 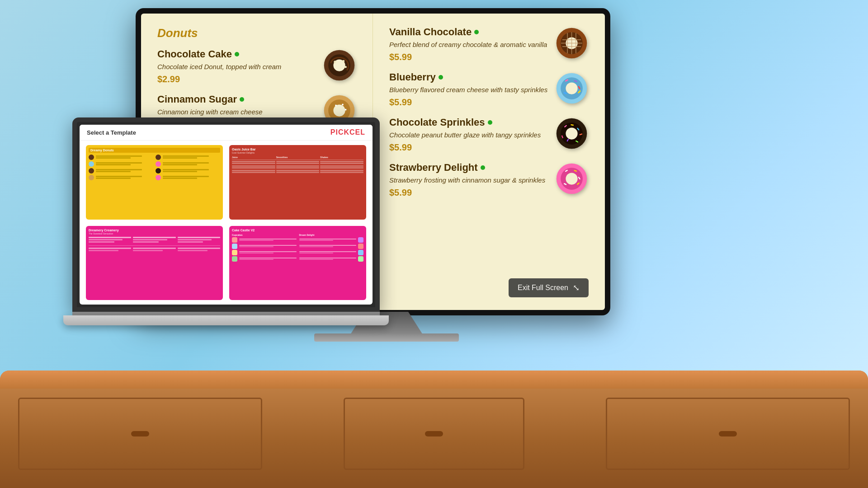 I want to click on drawer-right, so click(x=728, y=434).